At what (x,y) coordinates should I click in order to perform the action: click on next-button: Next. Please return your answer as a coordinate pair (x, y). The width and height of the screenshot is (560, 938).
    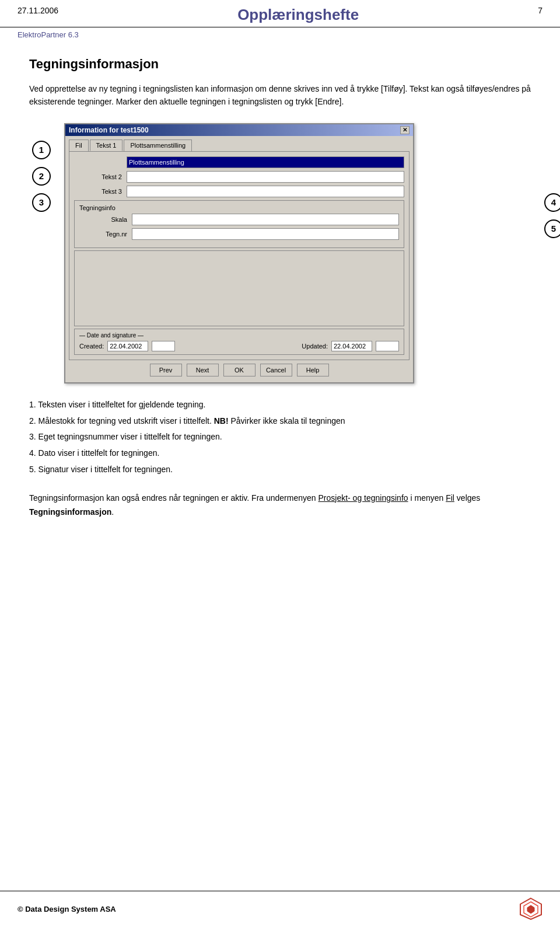
    Looking at the image, I should click on (203, 370).